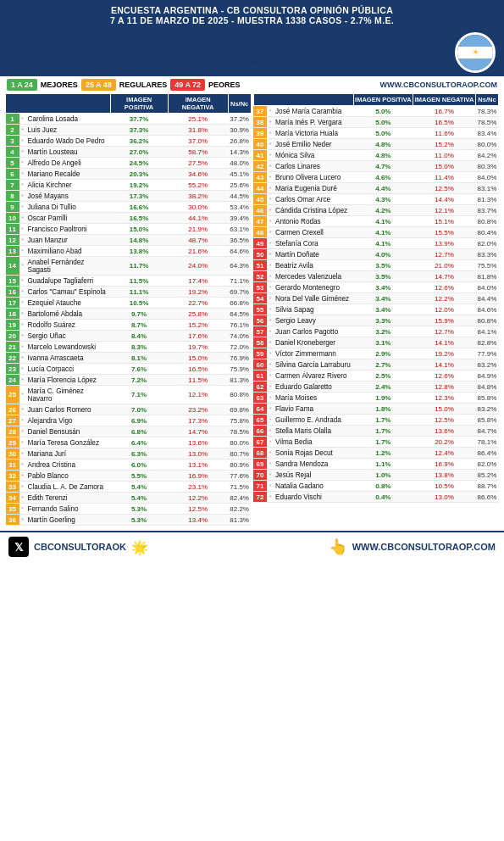 The width and height of the screenshot is (504, 841). Describe the element at coordinates (198, 207) in the screenshot. I see `negative-image: 30.0%` at that location.